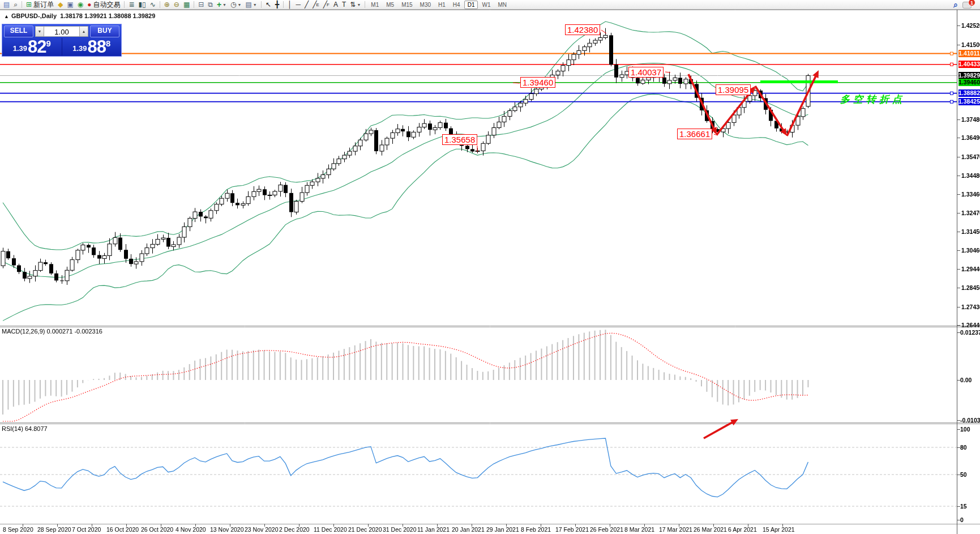 This screenshot has width=980, height=534. I want to click on text-button: A, so click(336, 5).